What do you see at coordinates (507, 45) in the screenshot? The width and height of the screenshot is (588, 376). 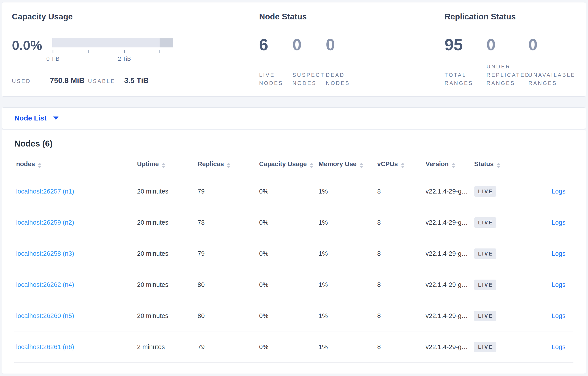 I see `under-replicated-count: 0` at bounding box center [507, 45].